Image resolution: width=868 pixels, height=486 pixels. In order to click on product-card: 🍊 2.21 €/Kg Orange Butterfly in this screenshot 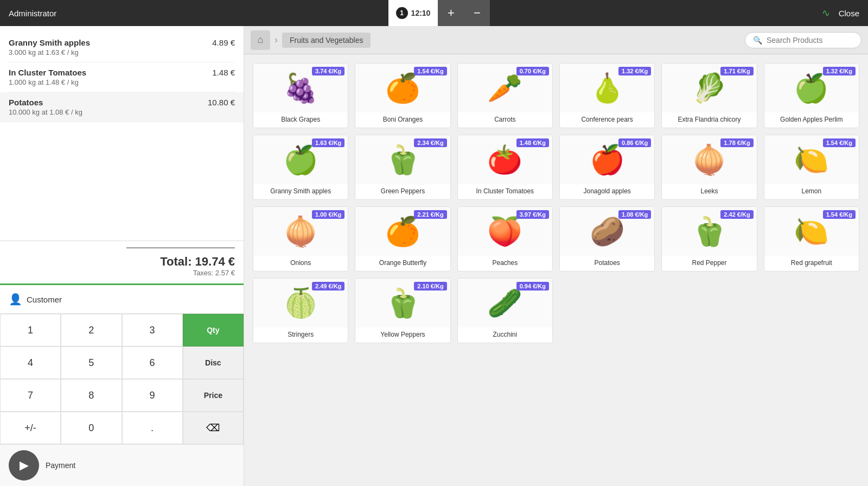, I will do `click(403, 239)`.